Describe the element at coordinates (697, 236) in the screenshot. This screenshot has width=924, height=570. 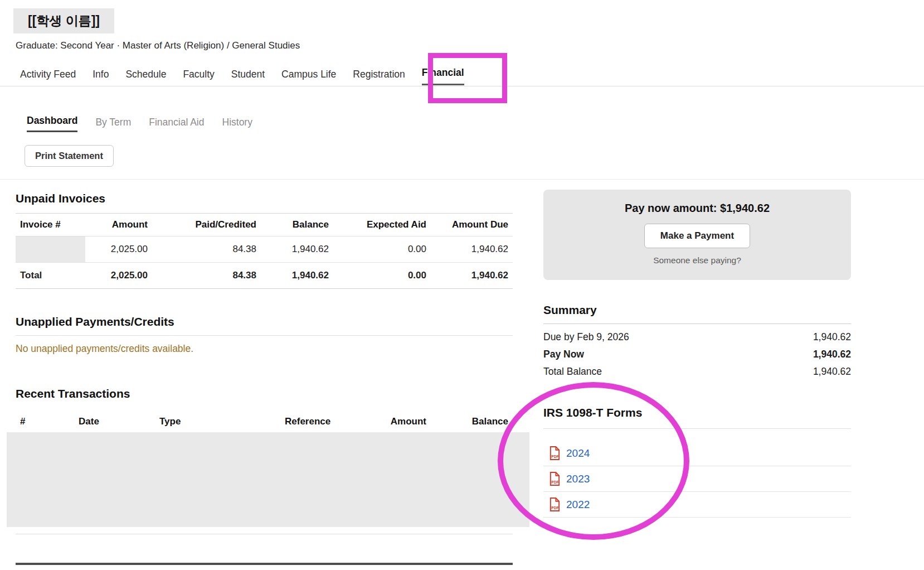
I see `make-a-payment-button: Make a Payment` at that location.